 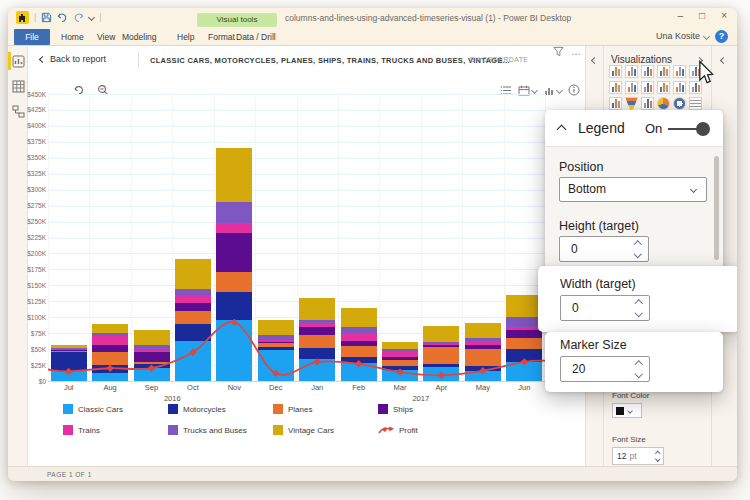 What do you see at coordinates (18, 62) in the screenshot?
I see `sidebar-item-report-view` at bounding box center [18, 62].